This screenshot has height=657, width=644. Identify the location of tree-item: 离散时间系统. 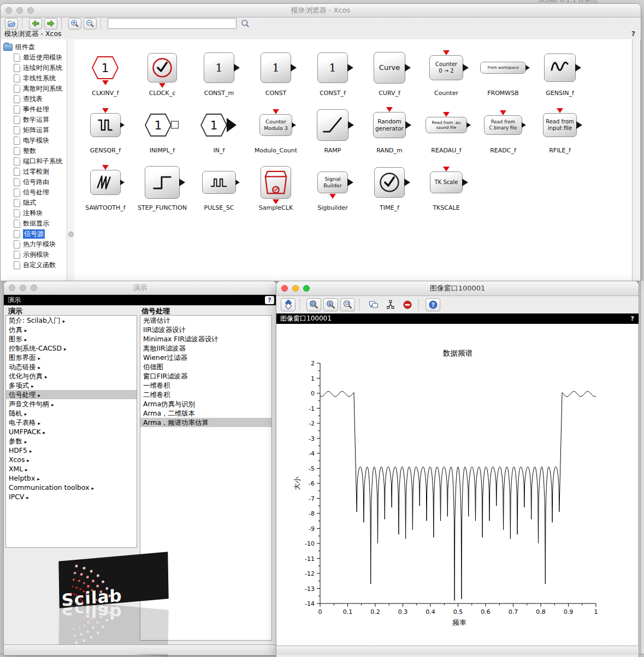
(37, 88).